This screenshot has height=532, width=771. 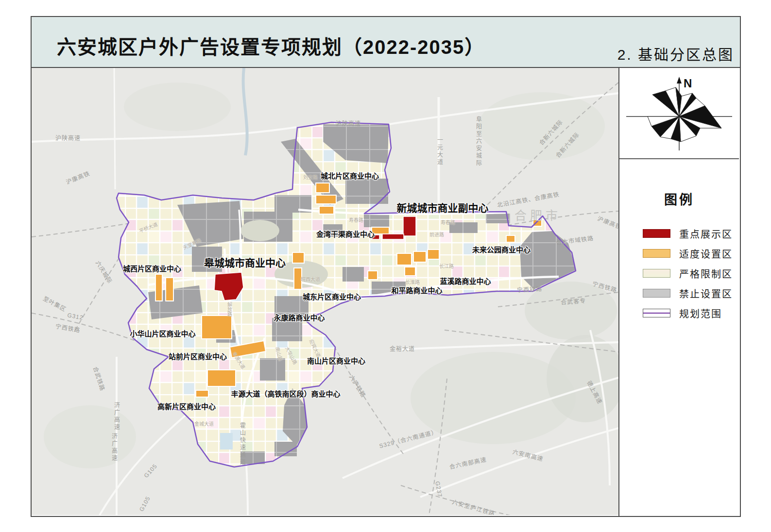 I want to click on key-display-swatch, so click(x=657, y=233).